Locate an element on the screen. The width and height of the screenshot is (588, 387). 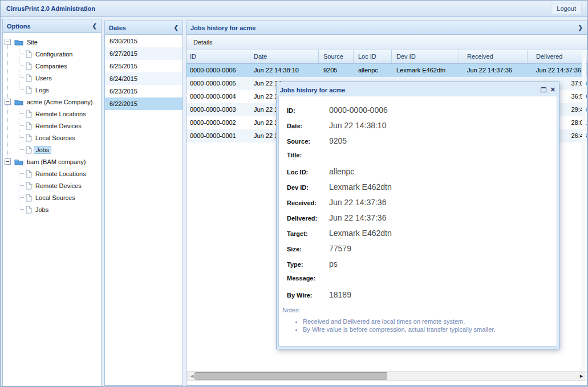
vertical-scrollbar-track is located at coordinates (584, 210).